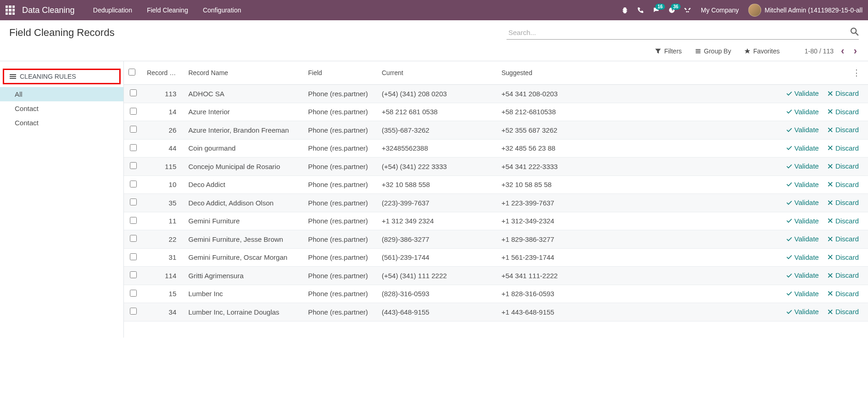 Image resolution: width=868 pixels, height=415 pixels. Describe the element at coordinates (855, 32) in the screenshot. I see `search-icon` at that location.